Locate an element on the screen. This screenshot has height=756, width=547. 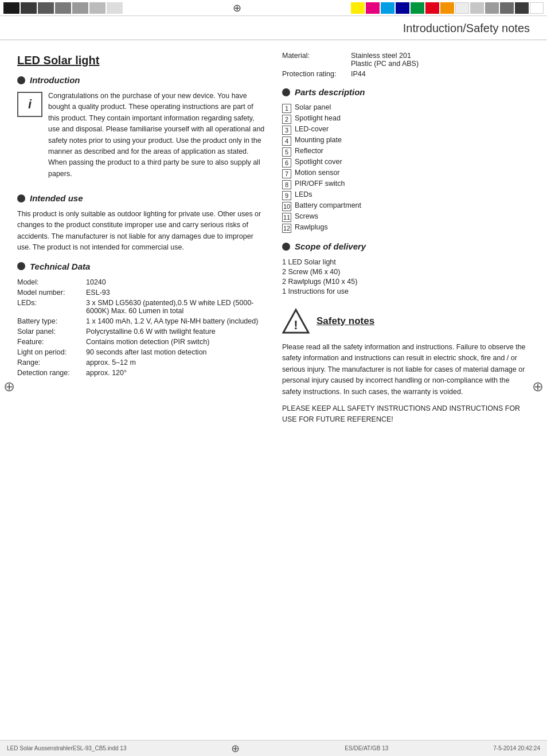
parts-list-item: 9LEDs is located at coordinates (406, 195).